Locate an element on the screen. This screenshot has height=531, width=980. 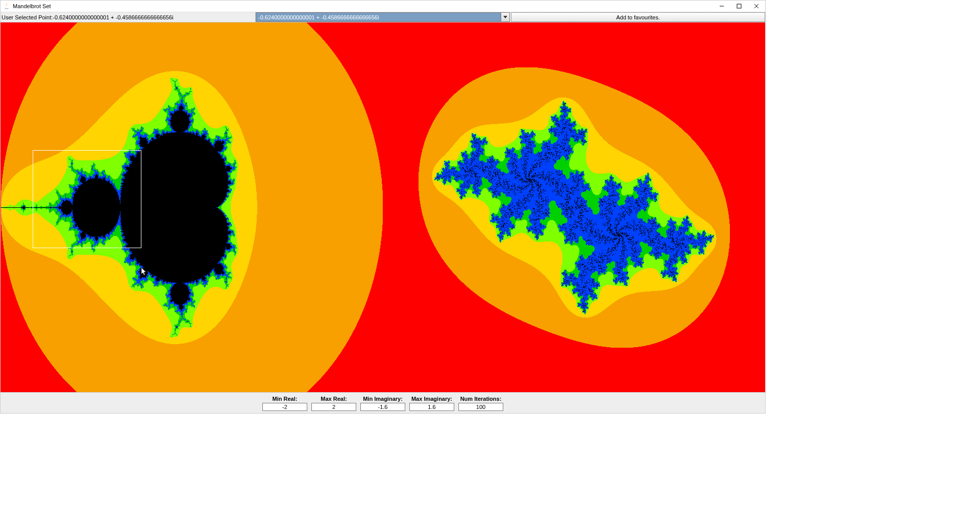
toolbar: User Selected Point: -0.6240000000000001… is located at coordinates (383, 17).